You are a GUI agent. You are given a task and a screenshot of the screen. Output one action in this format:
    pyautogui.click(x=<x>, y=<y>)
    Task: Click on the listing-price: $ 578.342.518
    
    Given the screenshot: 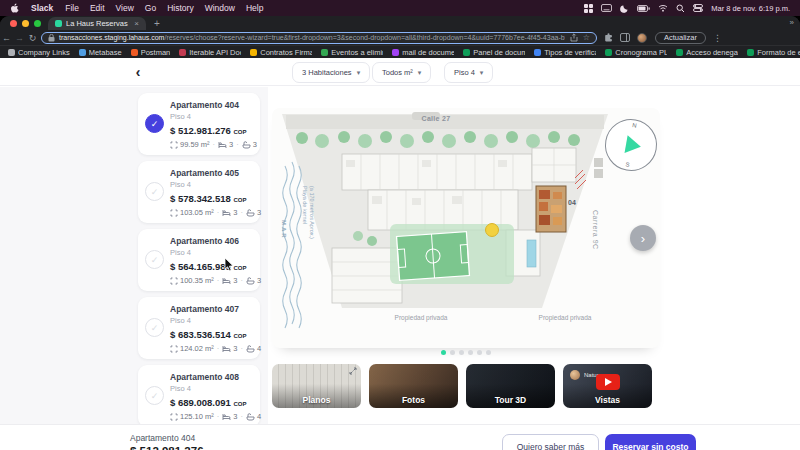 What is the action you would take?
    pyautogui.click(x=200, y=198)
    